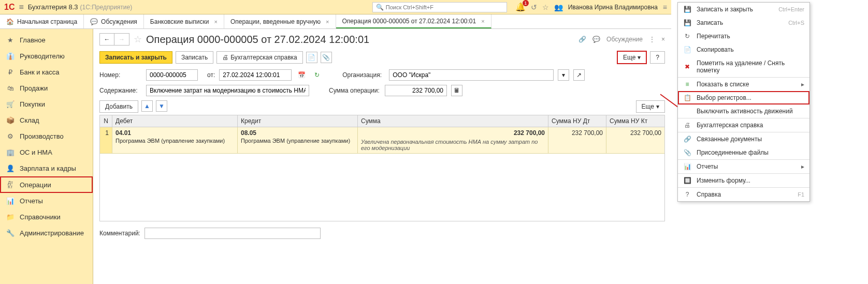 The height and width of the screenshot is (284, 868). I want to click on discuss-label: Обсуждение, so click(625, 39).